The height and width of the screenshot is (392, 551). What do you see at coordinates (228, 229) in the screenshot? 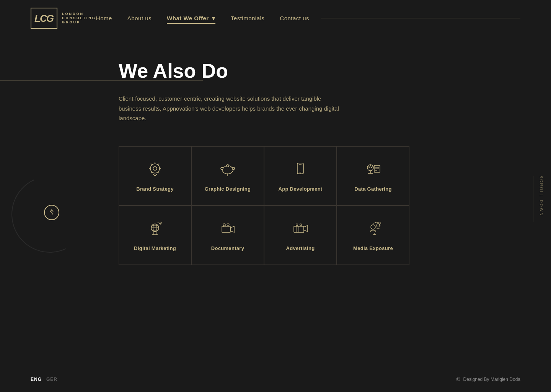
I see `documentary-icon` at bounding box center [228, 229].